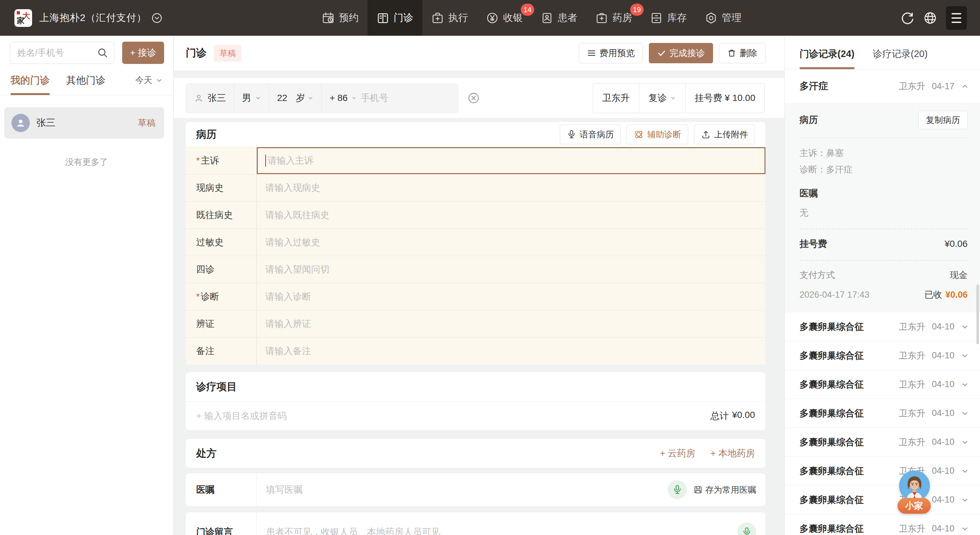  Describe the element at coordinates (900, 59) in the screenshot. I see `tab-treatment-records: 诊疗记录(20)` at that location.